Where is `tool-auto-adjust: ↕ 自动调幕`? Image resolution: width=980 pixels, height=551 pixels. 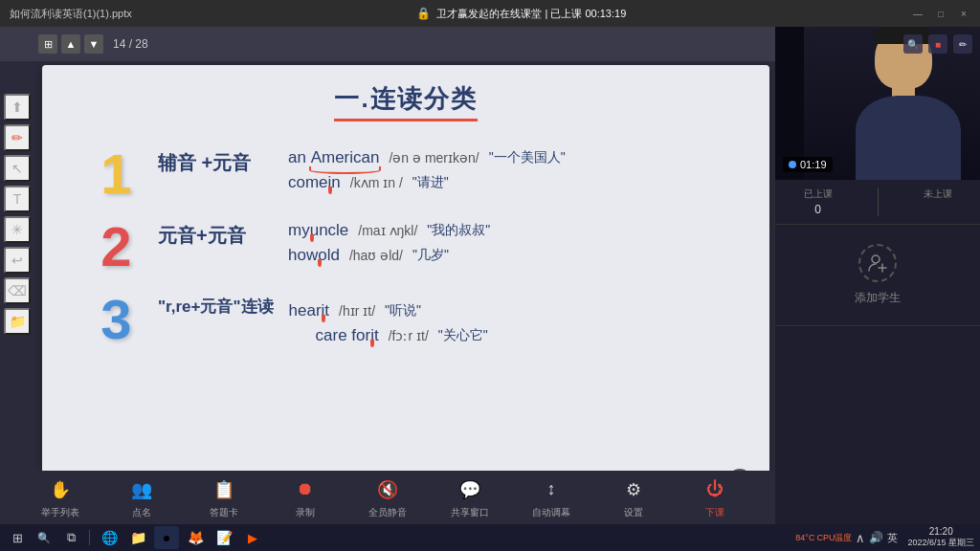 tool-auto-adjust: ↕ 自动调幕 is located at coordinates (551, 497).